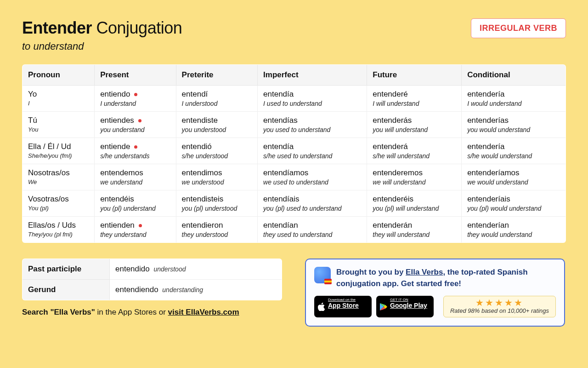 The image size is (588, 368). What do you see at coordinates (152, 280) in the screenshot?
I see `participle-table: Past participle entendido understood Ger…` at bounding box center [152, 280].